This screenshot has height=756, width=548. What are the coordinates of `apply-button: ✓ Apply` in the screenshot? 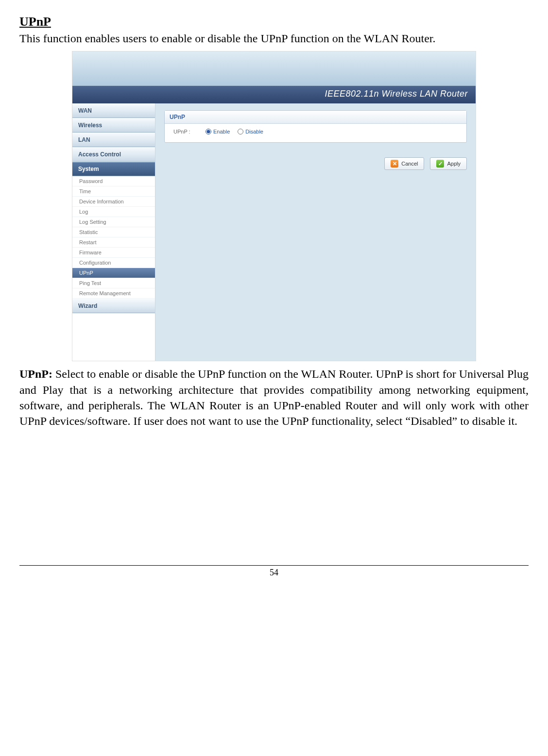 It's located at (448, 164).